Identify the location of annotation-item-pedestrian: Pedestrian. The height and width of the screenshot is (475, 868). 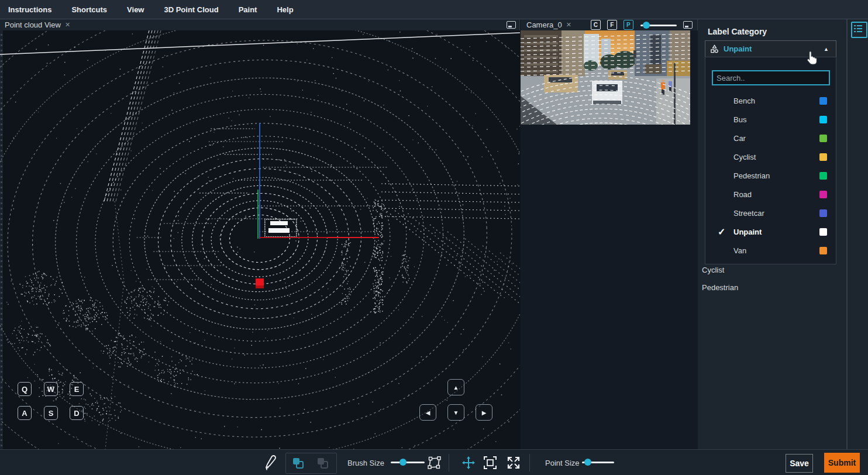
(720, 288).